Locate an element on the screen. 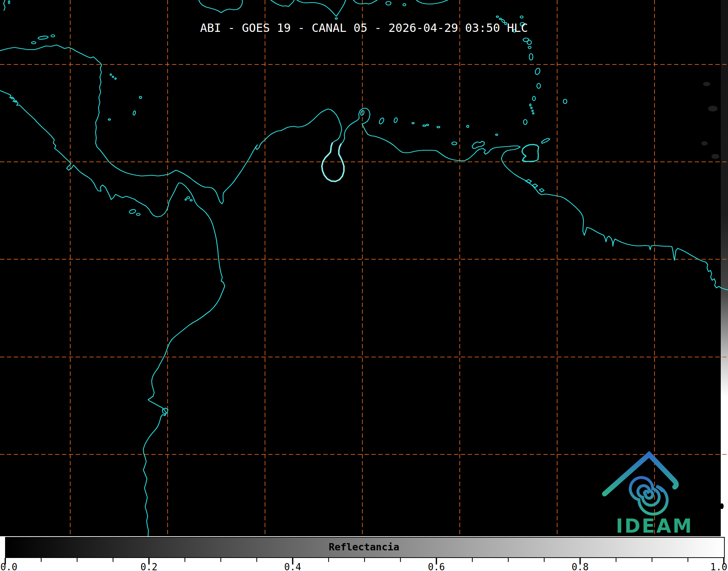 This screenshot has height=571, width=728. colorbar-tick-label: 1.0 is located at coordinates (719, 566).